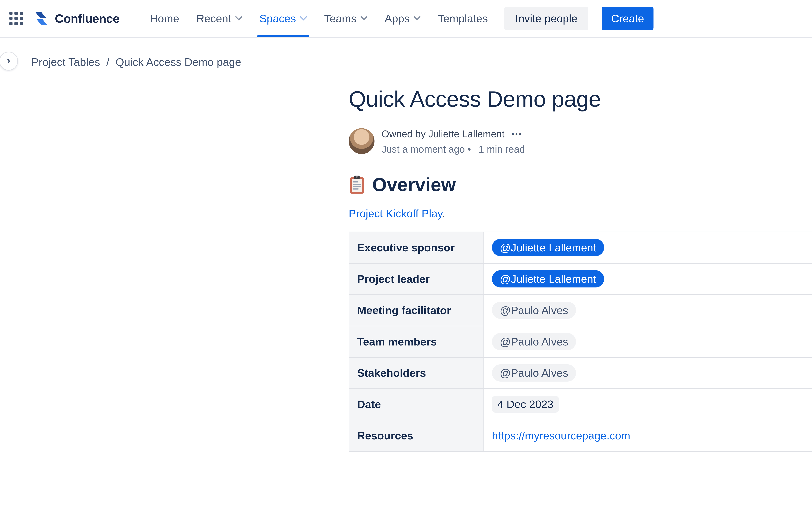 Image resolution: width=812 pixels, height=514 pixels. Describe the element at coordinates (416, 373) in the screenshot. I see `row-label: Stakeholders` at that location.